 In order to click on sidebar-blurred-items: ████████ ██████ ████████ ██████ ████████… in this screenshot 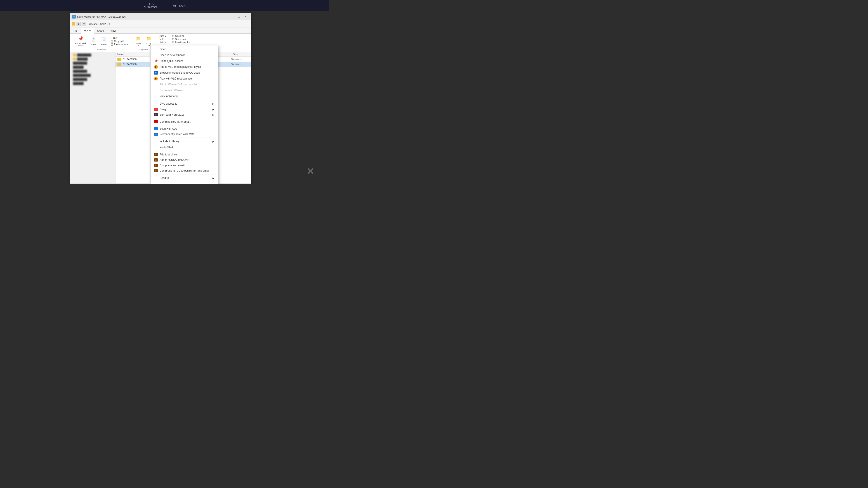, I will do `click(93, 69)`.